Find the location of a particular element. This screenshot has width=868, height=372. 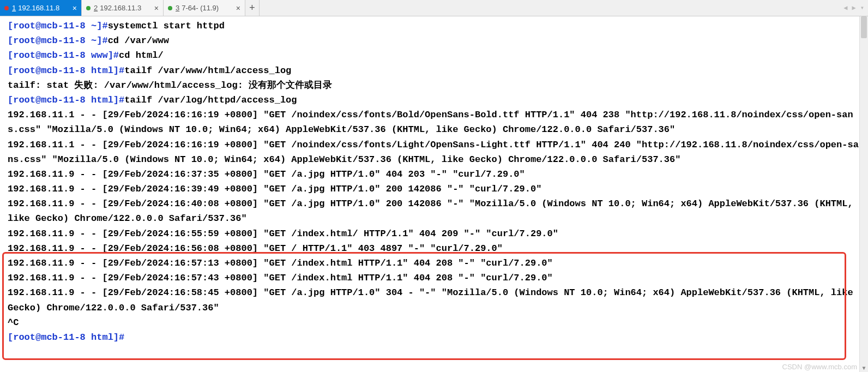

shell-output: 192.168.11.9 - - [29/Feb/2024:16:40:08 +… is located at coordinates (433, 211).